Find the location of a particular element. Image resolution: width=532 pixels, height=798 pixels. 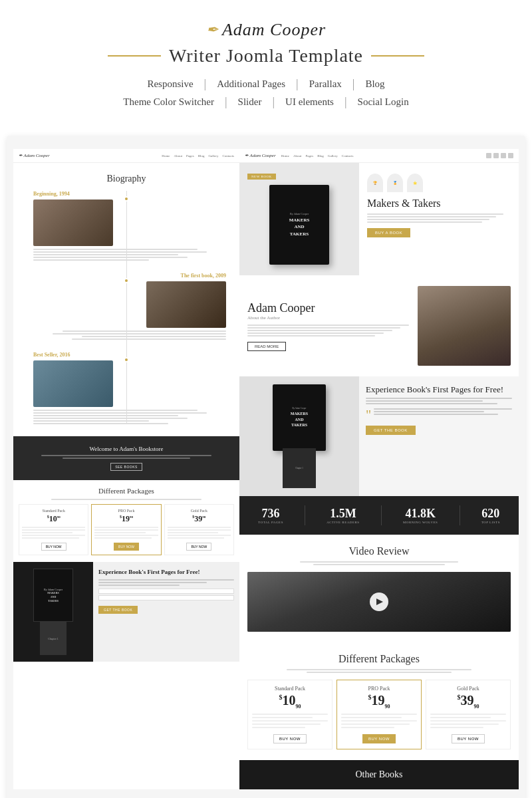

logo-area: ✒ Adam Cooper is located at coordinates (266, 30).